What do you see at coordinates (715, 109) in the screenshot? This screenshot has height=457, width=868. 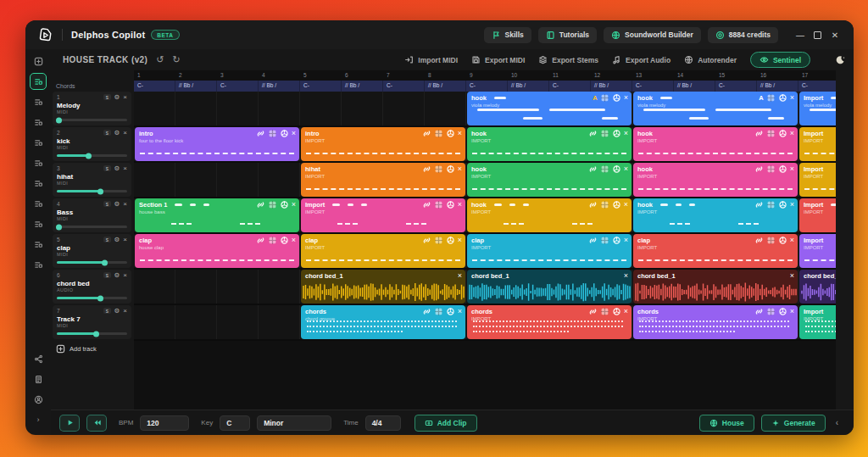 I see `midi-clip: hook A× viola melody` at bounding box center [715, 109].